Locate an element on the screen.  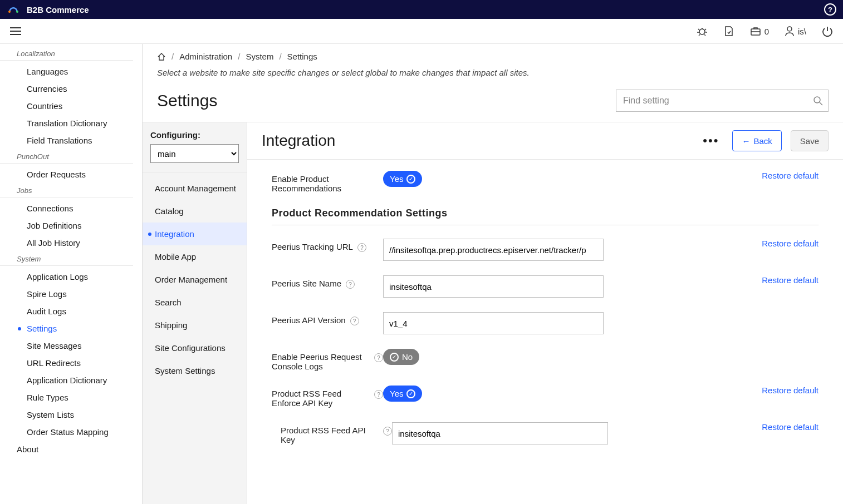
document-icon is located at coordinates (729, 31).